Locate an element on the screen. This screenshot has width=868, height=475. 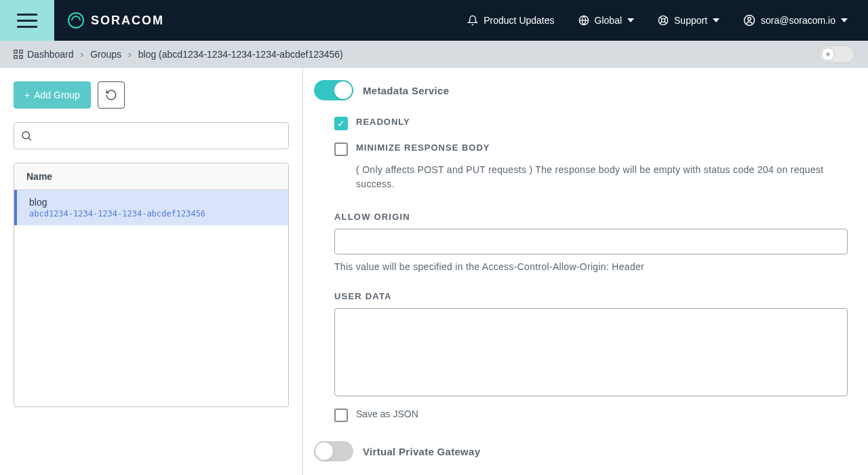
minimize-row: MINIMIZE RESPONSE BODY is located at coordinates (591, 149).